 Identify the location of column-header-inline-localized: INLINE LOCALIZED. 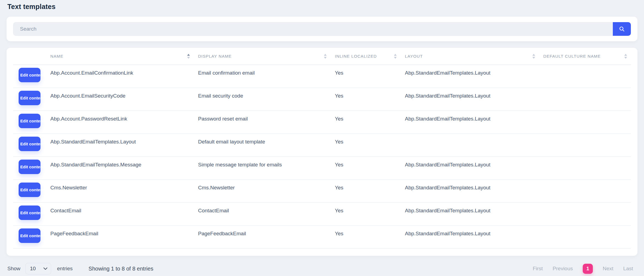
(365, 56).